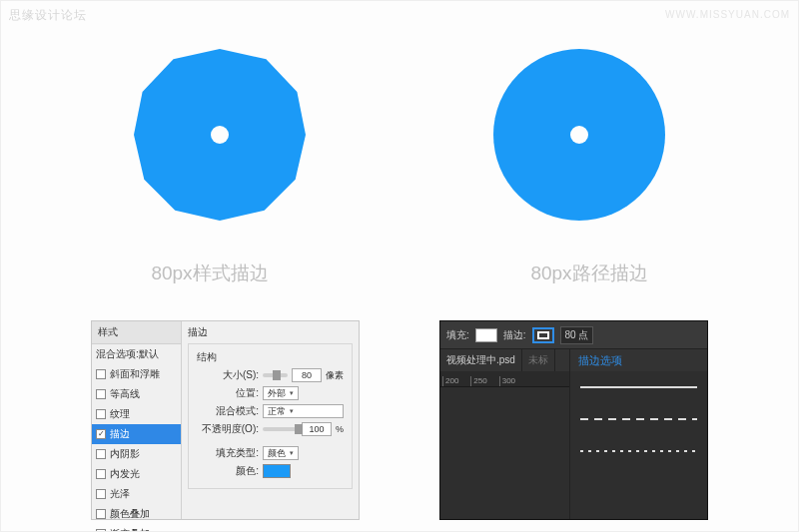 The width and height of the screenshot is (799, 532). What do you see at coordinates (270, 411) in the screenshot?
I see `blend-row: 混合模式: 正常▾` at bounding box center [270, 411].